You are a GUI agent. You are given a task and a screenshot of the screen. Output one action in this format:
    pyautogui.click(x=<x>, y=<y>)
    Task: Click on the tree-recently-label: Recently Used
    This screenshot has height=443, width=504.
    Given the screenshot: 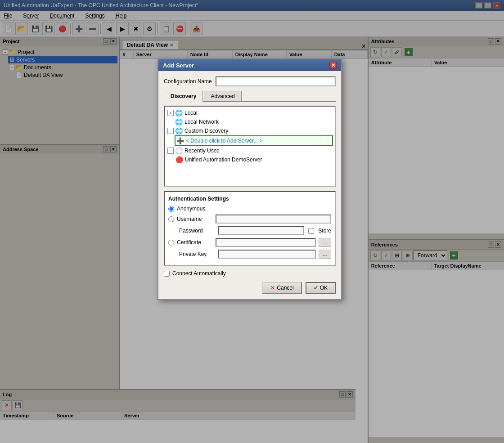 What is the action you would take?
    pyautogui.click(x=202, y=151)
    